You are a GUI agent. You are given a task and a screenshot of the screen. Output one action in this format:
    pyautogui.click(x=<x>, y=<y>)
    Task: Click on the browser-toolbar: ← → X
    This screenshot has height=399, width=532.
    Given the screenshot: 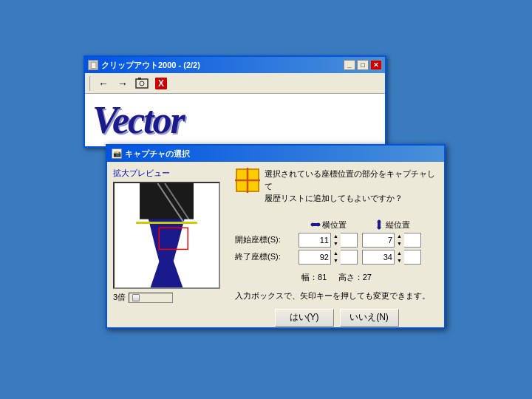 What is the action you would take?
    pyautogui.click(x=235, y=83)
    